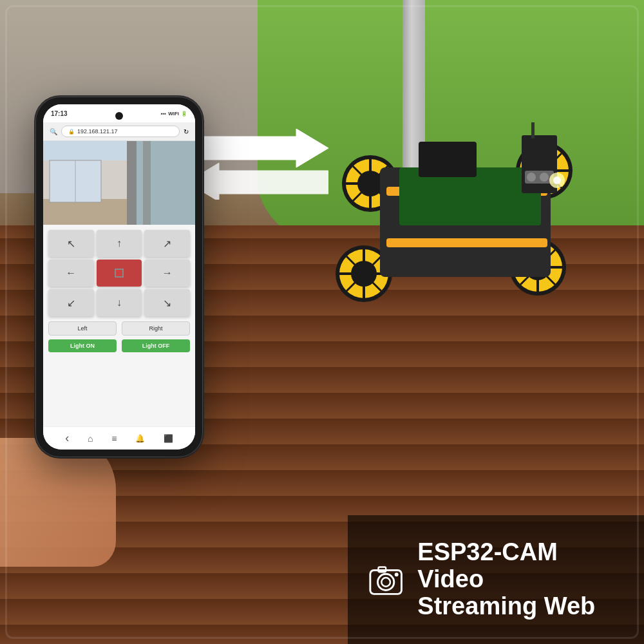 The width and height of the screenshot is (644, 644). I want to click on battery-icon: 🔋, so click(184, 113).